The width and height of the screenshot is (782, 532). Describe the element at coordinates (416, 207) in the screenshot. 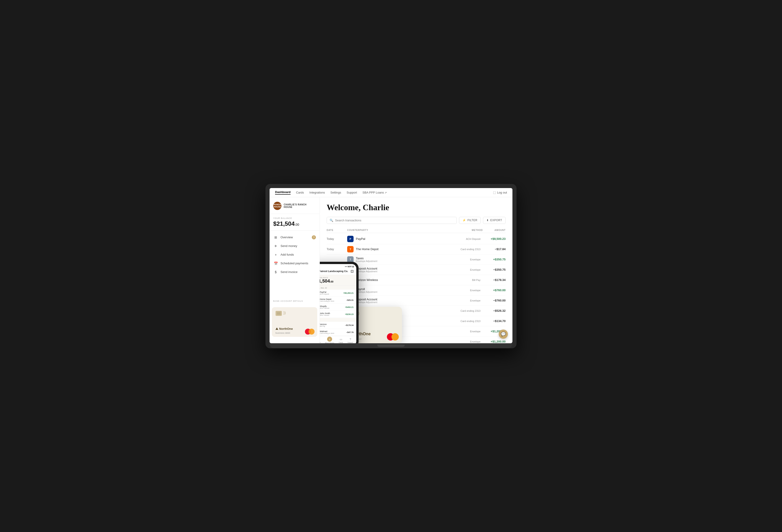

I see `welcome-title: Welcome, Charlie` at that location.